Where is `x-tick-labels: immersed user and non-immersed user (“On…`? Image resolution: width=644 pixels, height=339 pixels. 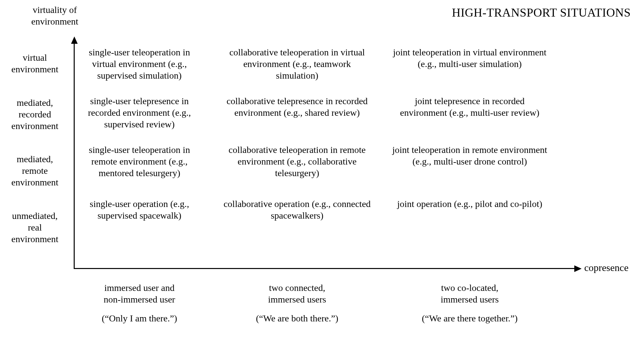
x-tick-labels: immersed user and non-immersed user (“On… is located at coordinates (325, 303).